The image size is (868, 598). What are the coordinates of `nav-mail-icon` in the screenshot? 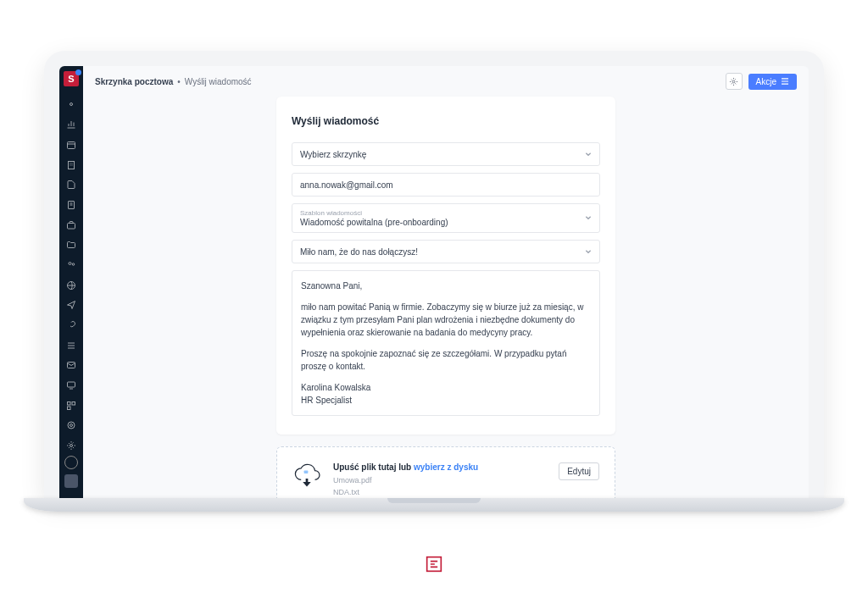 It's located at (71, 366).